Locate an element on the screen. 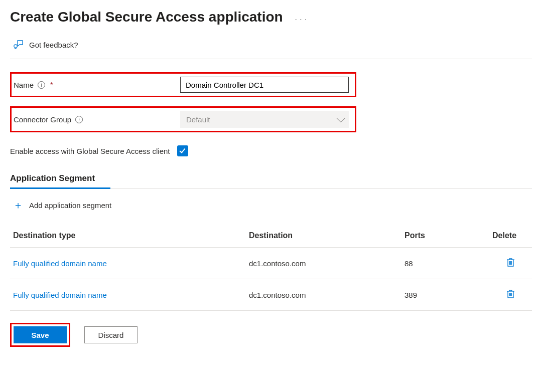 The height and width of the screenshot is (392, 542). col-header-type: Destination type is located at coordinates (128, 236).